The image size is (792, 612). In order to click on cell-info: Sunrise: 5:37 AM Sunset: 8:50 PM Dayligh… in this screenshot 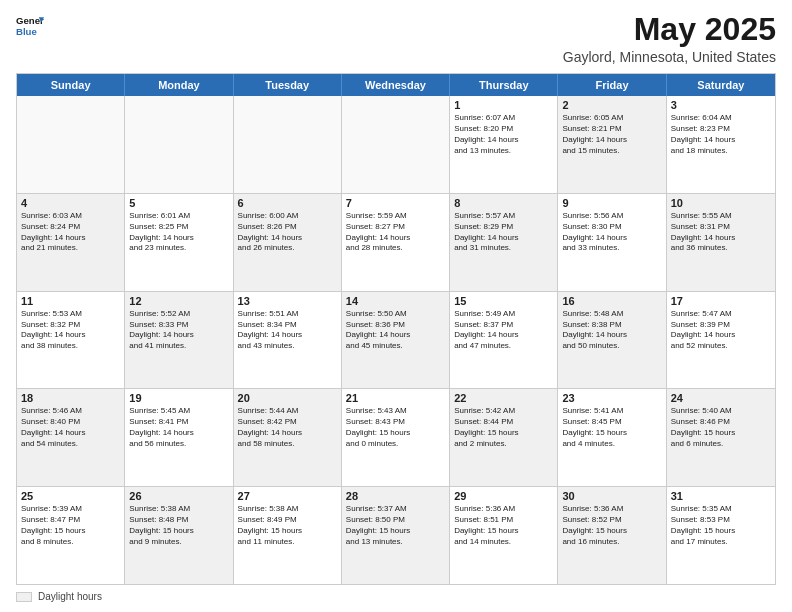, I will do `click(396, 526)`.